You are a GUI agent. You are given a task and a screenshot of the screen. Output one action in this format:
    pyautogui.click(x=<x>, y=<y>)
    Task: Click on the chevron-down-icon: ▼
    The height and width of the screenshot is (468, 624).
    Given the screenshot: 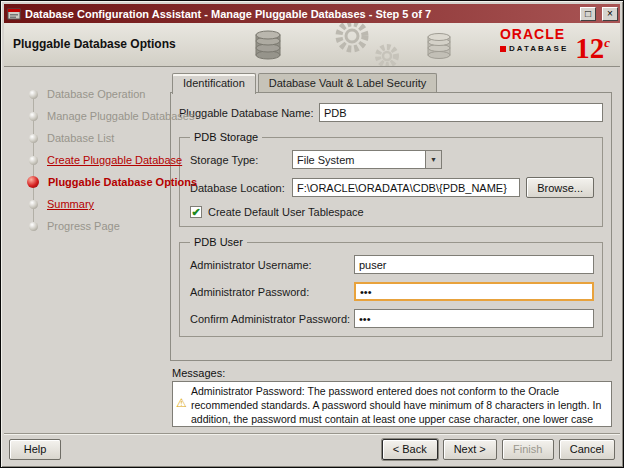 What is the action you would take?
    pyautogui.click(x=433, y=160)
    